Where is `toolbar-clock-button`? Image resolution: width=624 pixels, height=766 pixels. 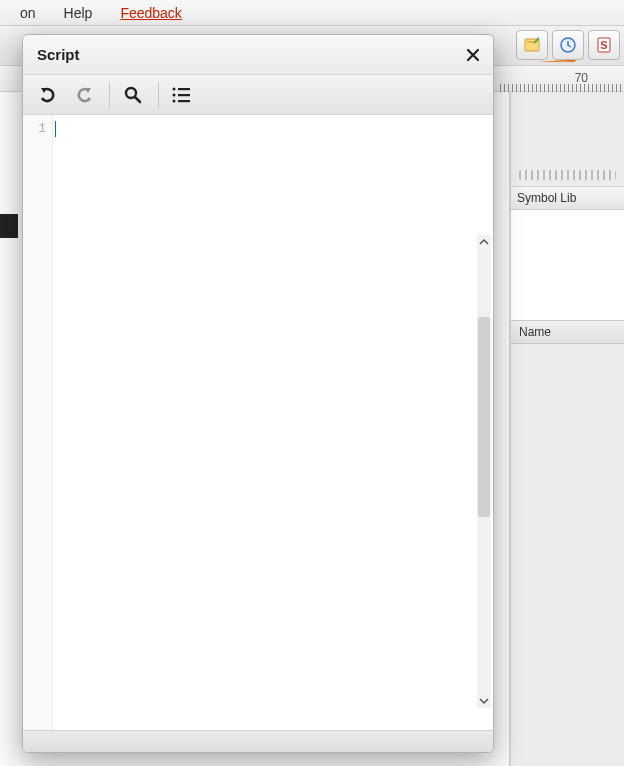
toolbar-clock-button is located at coordinates (568, 45).